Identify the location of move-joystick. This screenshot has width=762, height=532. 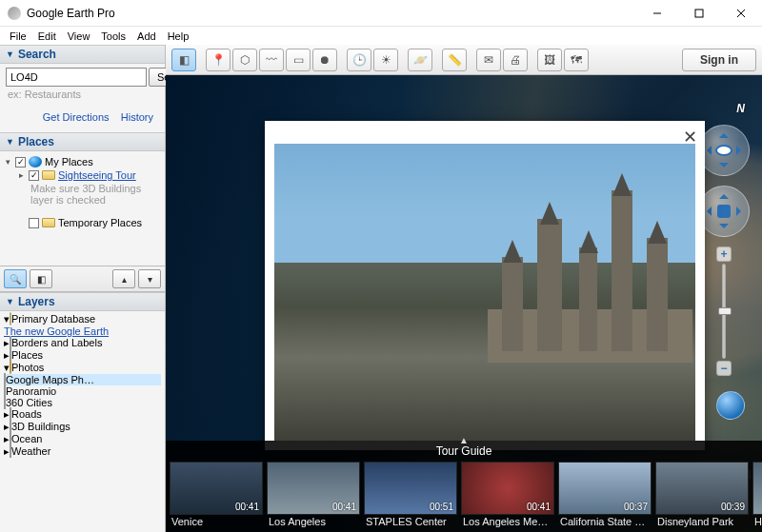
(724, 211).